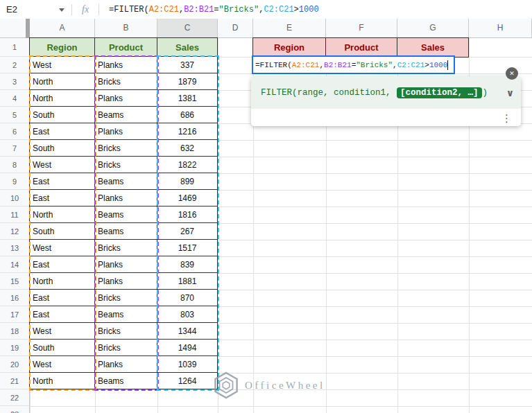  I want to click on table-cell: 632, so click(187, 148).